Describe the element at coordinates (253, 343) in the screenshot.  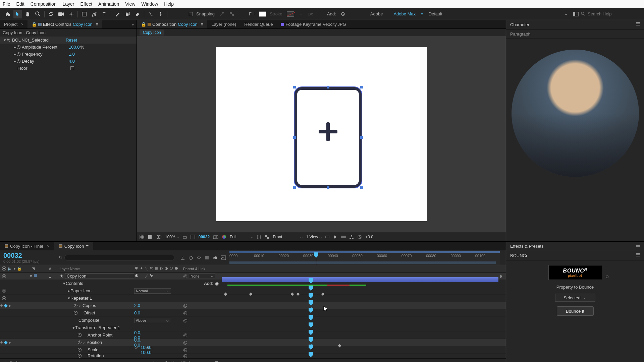
I see `position-row: ▸ ▹Position 0.0, 0.0 @` at that location.